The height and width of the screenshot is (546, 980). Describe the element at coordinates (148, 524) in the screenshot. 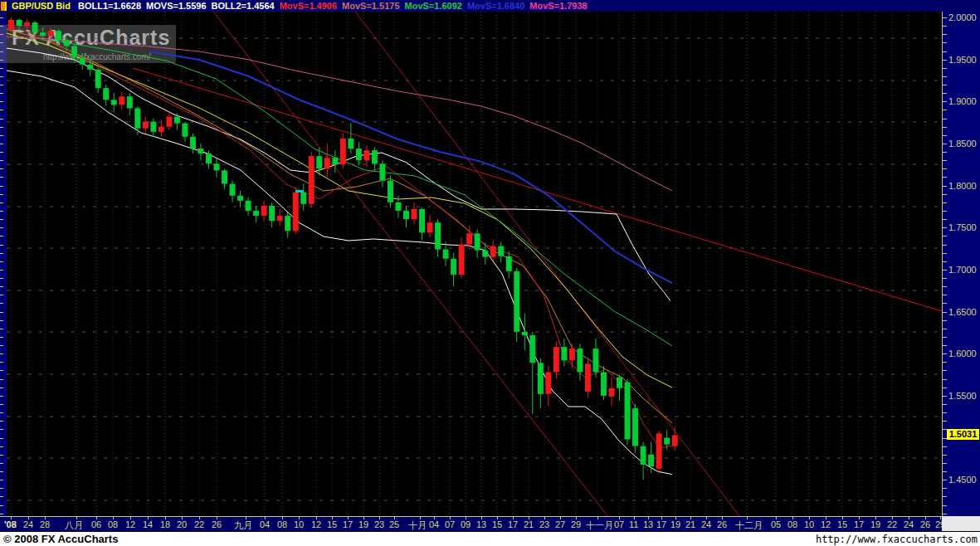

I see `time-label: 14` at that location.